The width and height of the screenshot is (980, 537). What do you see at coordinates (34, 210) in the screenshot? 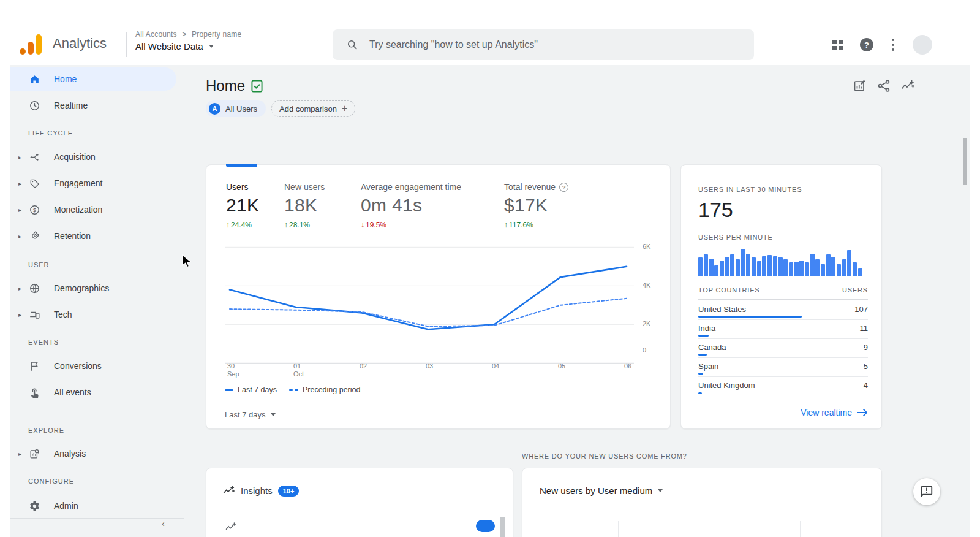
I see `monetization-icon: $` at bounding box center [34, 210].